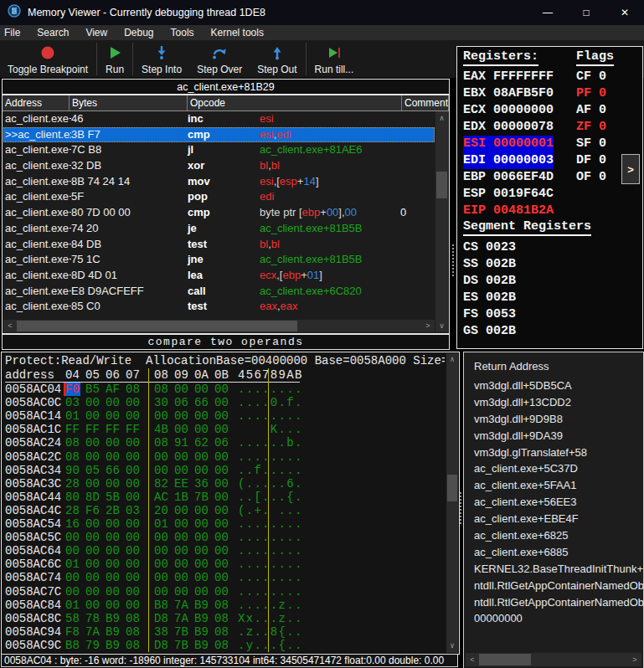 Image resolution: width=644 pixels, height=668 pixels. Describe the element at coordinates (224, 403) in the screenshot. I see `hex-row: 0058AC0C0300000030066600....0.f.` at that location.